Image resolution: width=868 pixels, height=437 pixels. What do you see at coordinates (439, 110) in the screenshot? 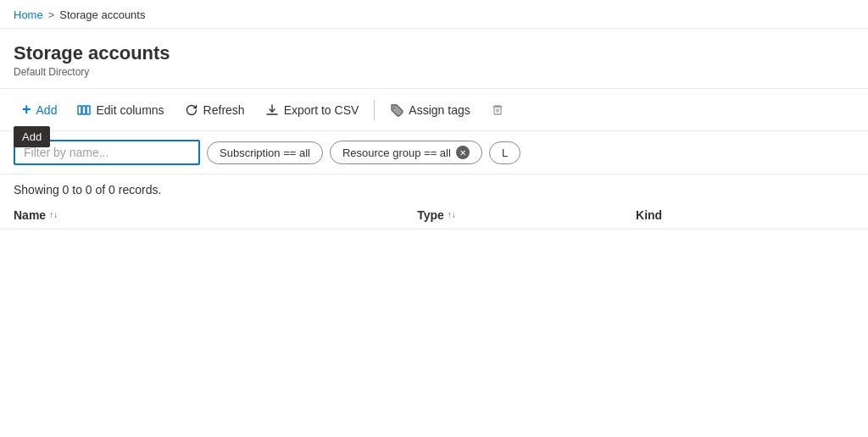
I see `assign-tags-label: Assign tags` at bounding box center [439, 110].